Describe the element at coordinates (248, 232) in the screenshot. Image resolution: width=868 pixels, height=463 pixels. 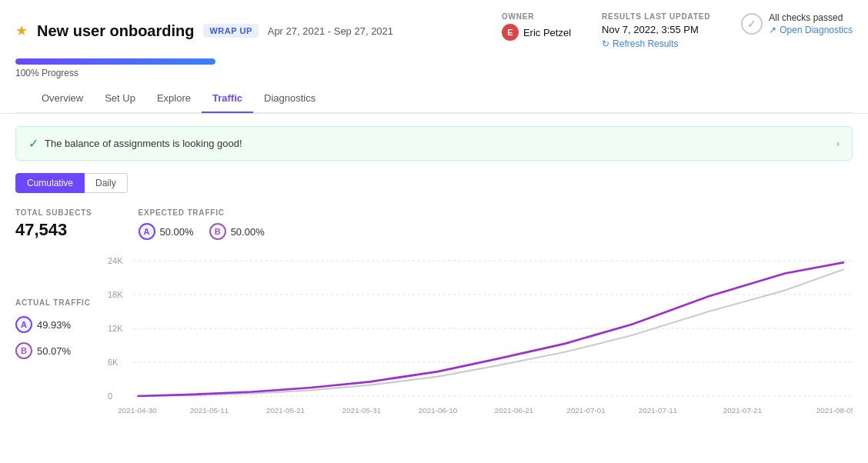
I see `expected-traffic-b-value: 50.00%` at that location.